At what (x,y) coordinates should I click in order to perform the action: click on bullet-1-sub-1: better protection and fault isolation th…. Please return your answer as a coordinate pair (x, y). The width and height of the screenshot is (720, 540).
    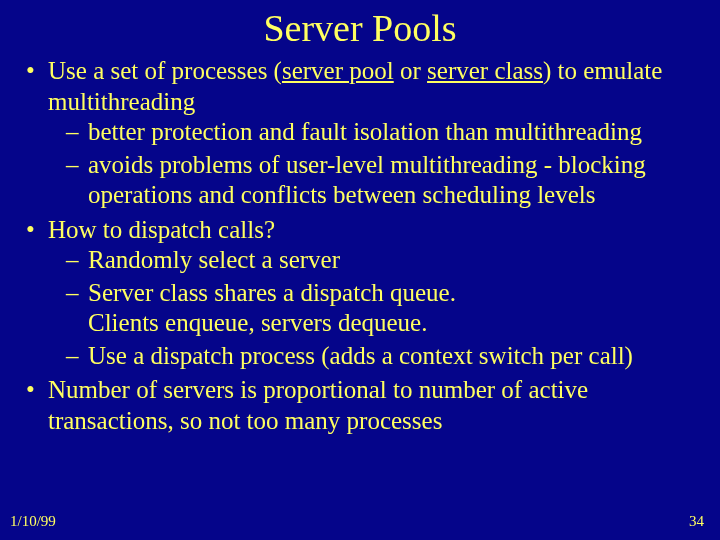
    Looking at the image, I should click on (384, 132).